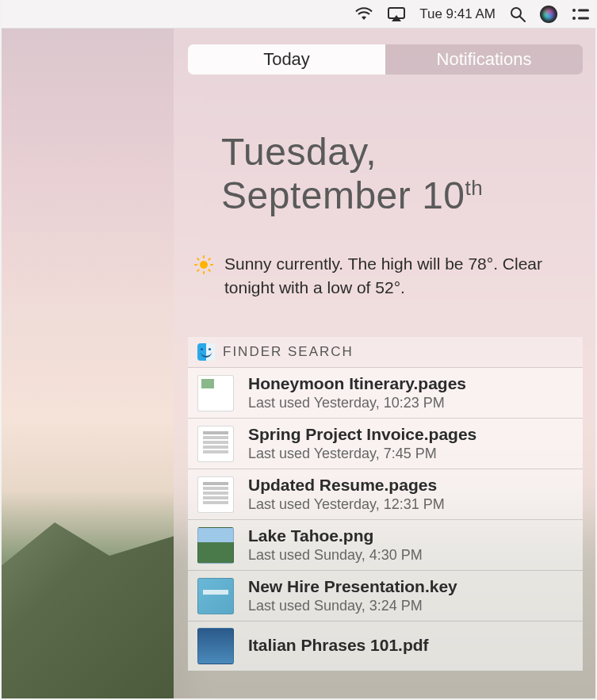 The height and width of the screenshot is (700, 597). What do you see at coordinates (364, 14) in the screenshot?
I see `wifi-icon` at bounding box center [364, 14].